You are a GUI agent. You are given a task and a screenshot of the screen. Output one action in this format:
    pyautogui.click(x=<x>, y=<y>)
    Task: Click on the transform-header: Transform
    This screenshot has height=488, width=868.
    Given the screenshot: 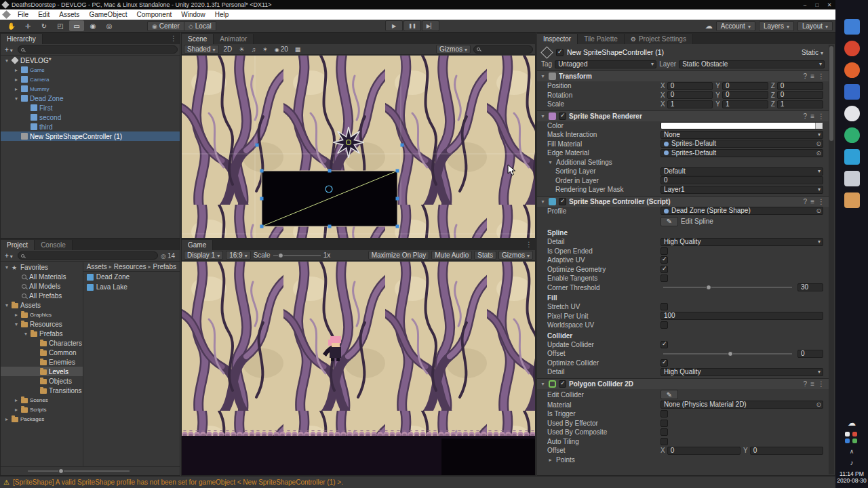 What is the action you would take?
    pyautogui.click(x=683, y=76)
    